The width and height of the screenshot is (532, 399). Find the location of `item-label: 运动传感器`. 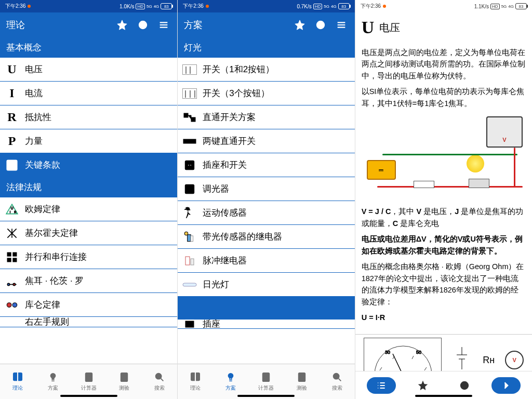

item-label: 运动传感器 is located at coordinates (276, 213).